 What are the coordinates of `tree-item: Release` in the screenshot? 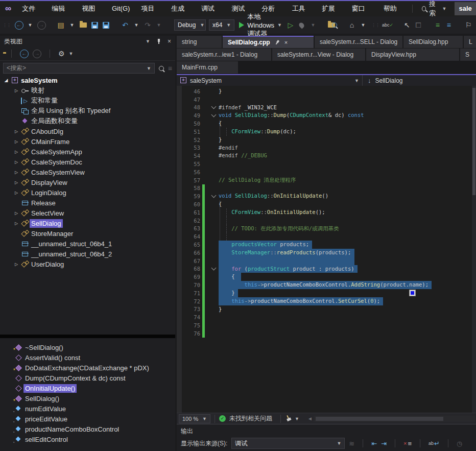 It's located at (88, 203).